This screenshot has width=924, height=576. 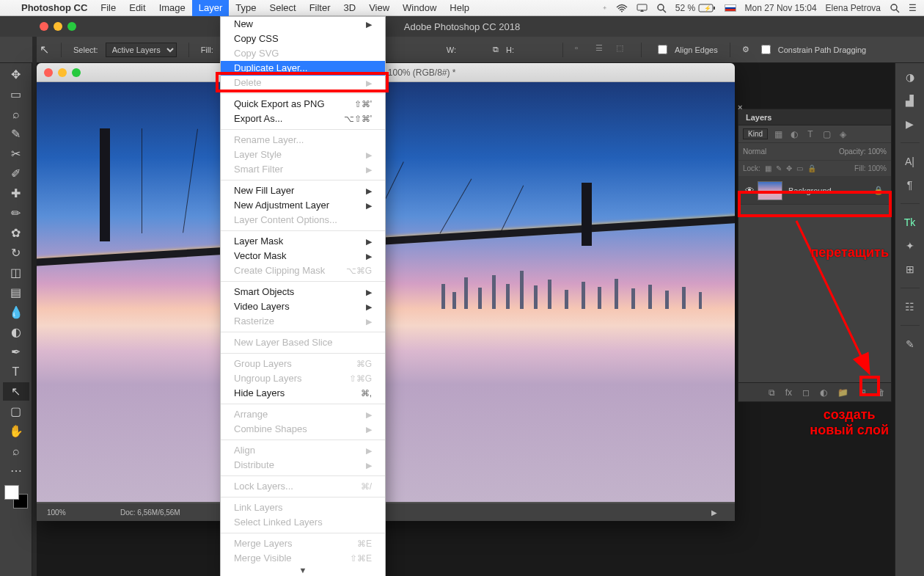 What do you see at coordinates (910, 185) in the screenshot?
I see `paragraph-panel-icon: ¶` at bounding box center [910, 185].